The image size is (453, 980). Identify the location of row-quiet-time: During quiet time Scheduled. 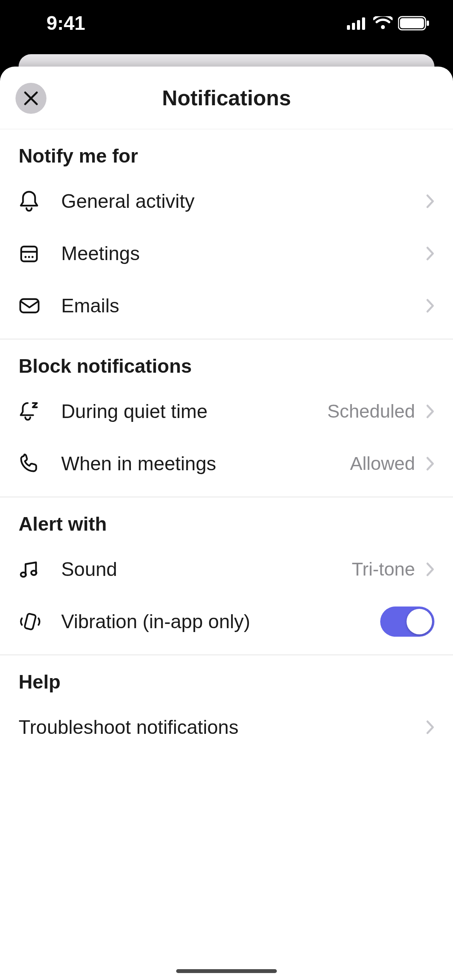
(226, 411).